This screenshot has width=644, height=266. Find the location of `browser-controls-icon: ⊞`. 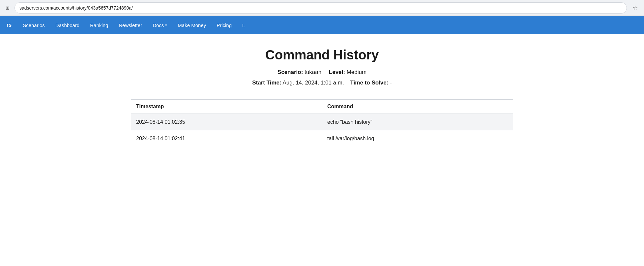

browser-controls-icon: ⊞ is located at coordinates (8, 8).